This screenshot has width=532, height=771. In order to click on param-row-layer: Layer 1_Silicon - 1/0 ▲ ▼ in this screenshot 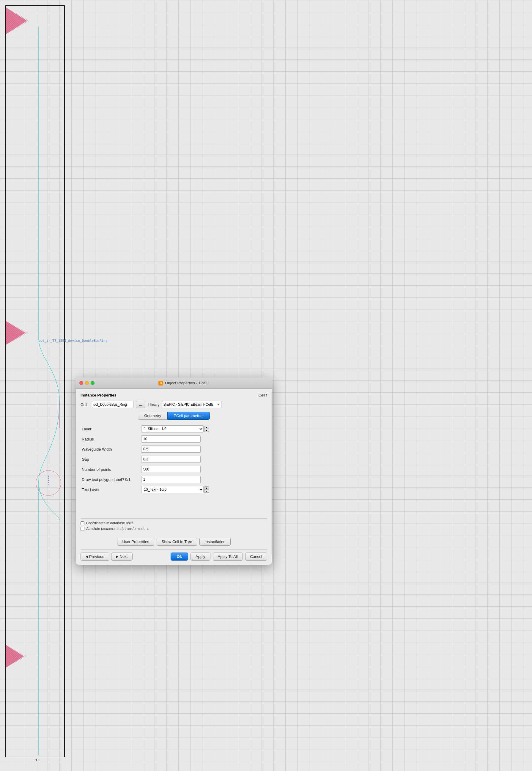, I will do `click(174, 429)`.